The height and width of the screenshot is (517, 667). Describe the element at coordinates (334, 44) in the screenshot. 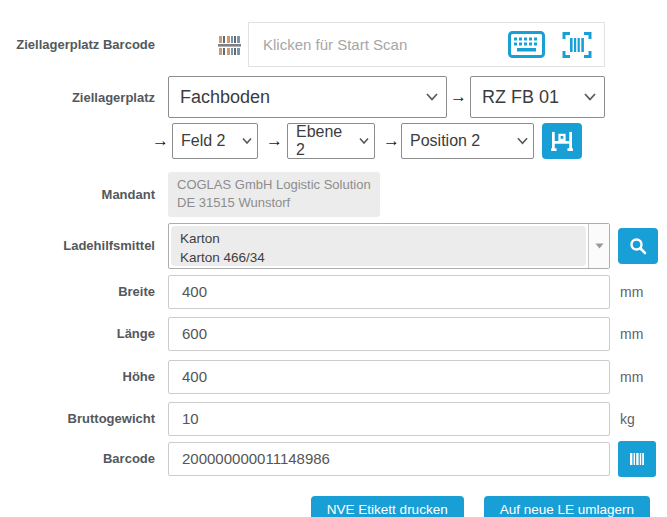

I see `scan-row: Ziellagerplatz Barcode Klicken für Start…` at that location.